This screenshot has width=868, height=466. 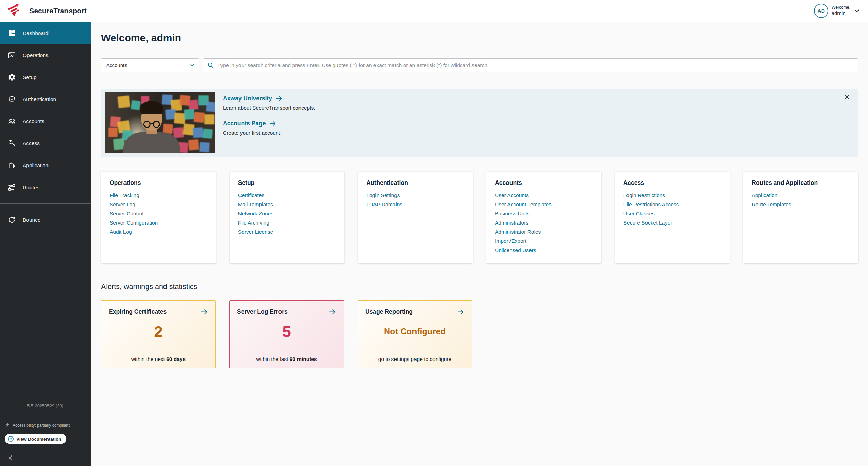 What do you see at coordinates (47, 425) in the screenshot?
I see `accessibility-row: Accessibility: partially compliant` at bounding box center [47, 425].